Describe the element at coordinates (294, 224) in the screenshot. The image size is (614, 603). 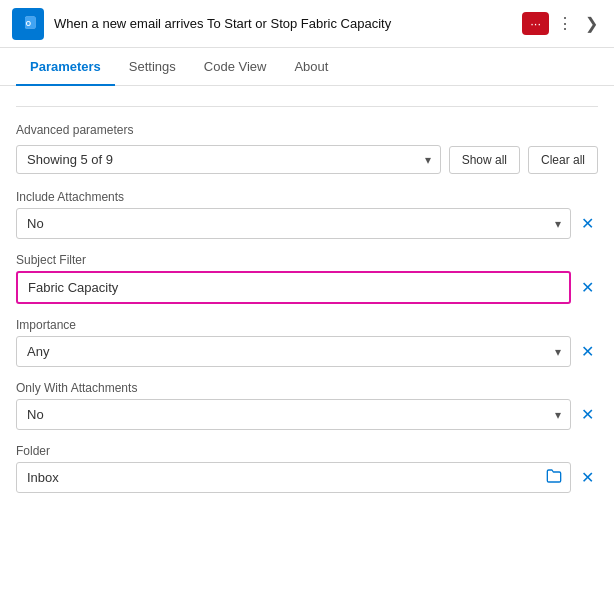
I see `include-attachments-select: No Yes` at that location.